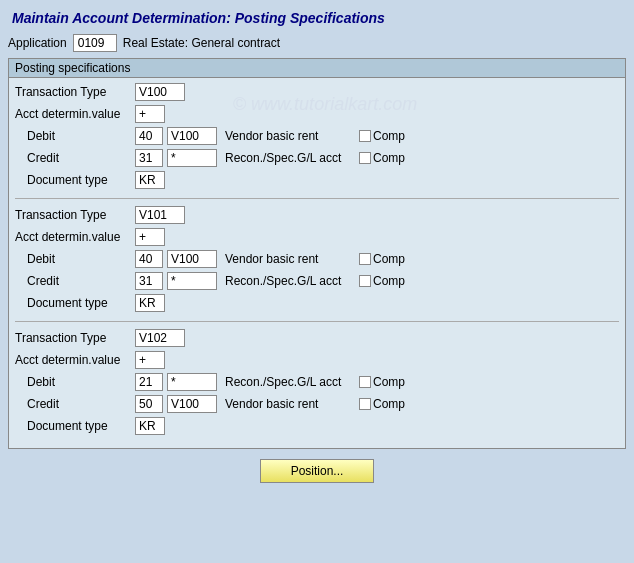 This screenshot has width=634, height=563. Describe the element at coordinates (149, 158) in the screenshot. I see `credit-num-1: 31` at that location.